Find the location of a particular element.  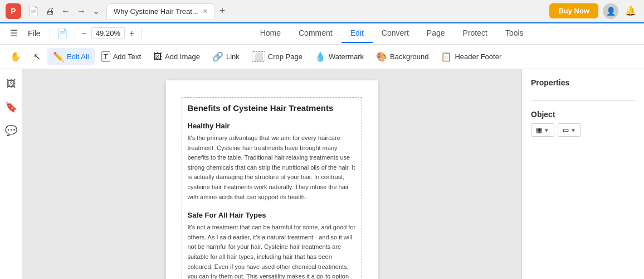

toolbar-divider3 is located at coordinates (142, 33).